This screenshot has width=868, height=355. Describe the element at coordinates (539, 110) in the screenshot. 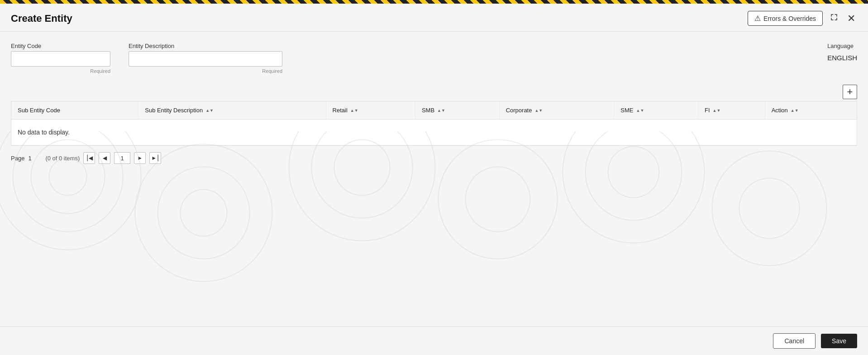

I see `sort-icon-corporate: ▲▼` at that location.